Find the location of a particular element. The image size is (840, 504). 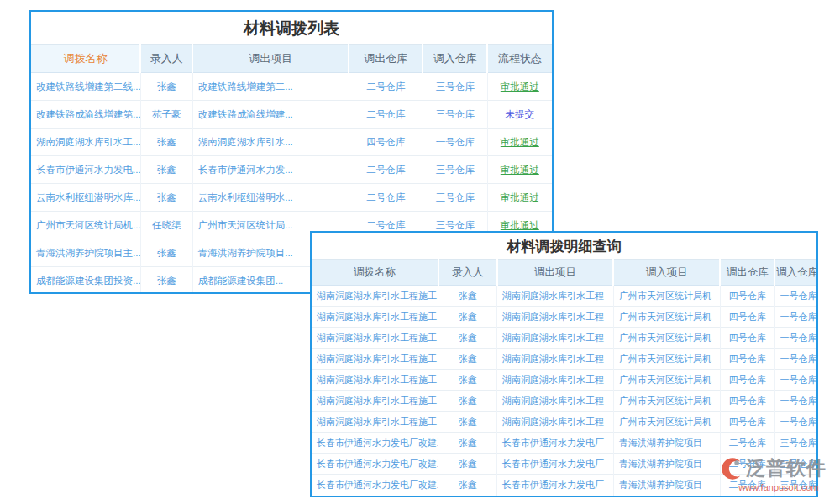

column-header: 调入项目 is located at coordinates (667, 272).